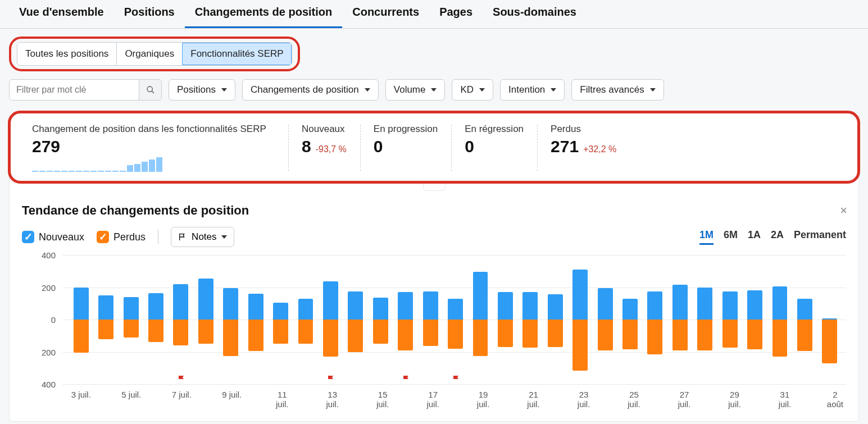 Image resolution: width=868 pixels, height=424 pixels. Describe the element at coordinates (53, 237) in the screenshot. I see `legend-new: ✓Nouveaux` at that location.